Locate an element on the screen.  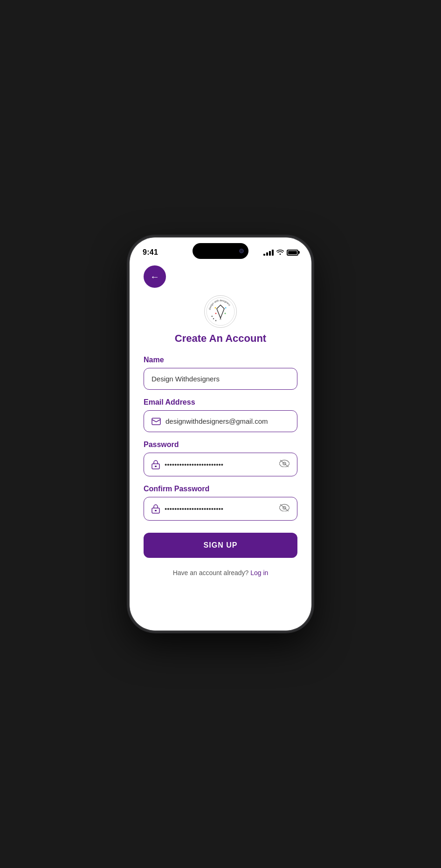
confirm-password-input-wrapper is located at coordinates (220, 509).